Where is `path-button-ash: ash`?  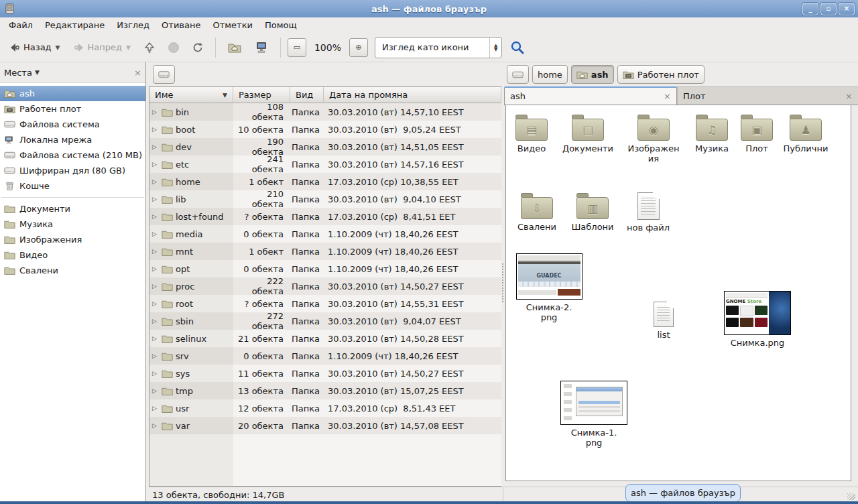 path-button-ash: ash is located at coordinates (593, 74).